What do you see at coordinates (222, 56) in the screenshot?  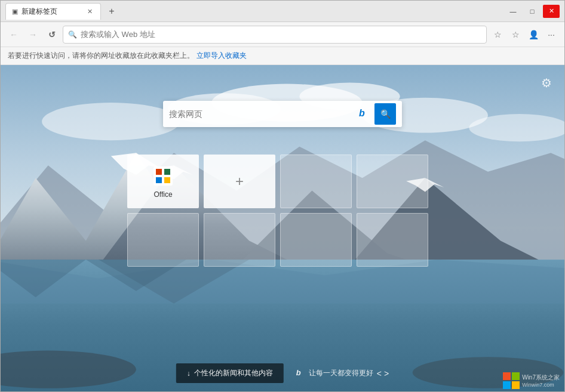 I see `import-favorites-link: 立即导入收藏夹` at bounding box center [222, 56].